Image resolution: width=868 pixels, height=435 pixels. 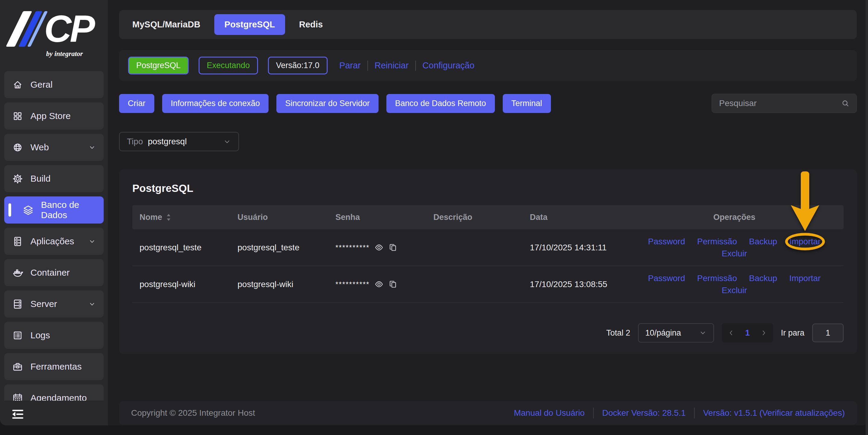 I want to click on reiniciar-link: Reiniciar, so click(x=392, y=65).